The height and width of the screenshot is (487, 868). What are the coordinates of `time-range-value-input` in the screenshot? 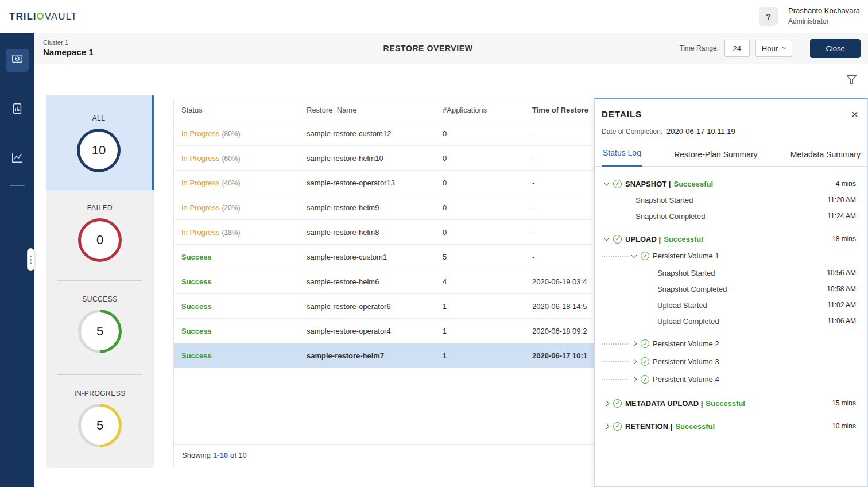 It's located at (737, 48).